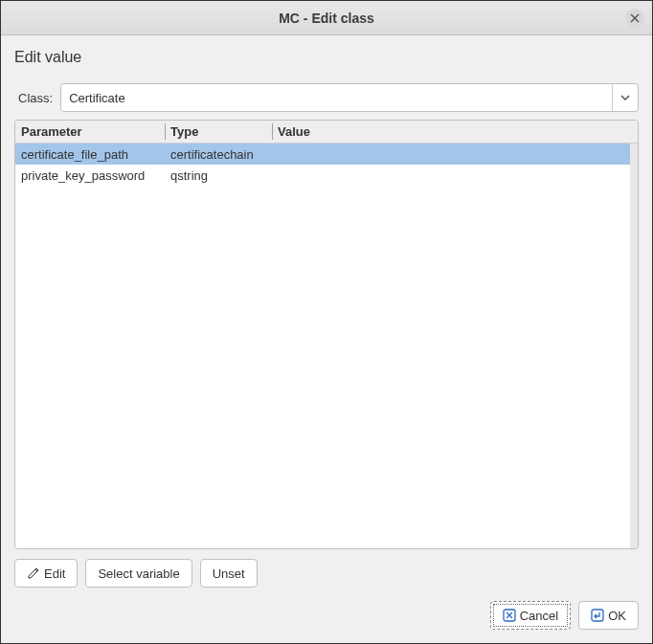 The width and height of the screenshot is (653, 644). Describe the element at coordinates (326, 18) in the screenshot. I see `titlebar: MC - Edit class` at that location.